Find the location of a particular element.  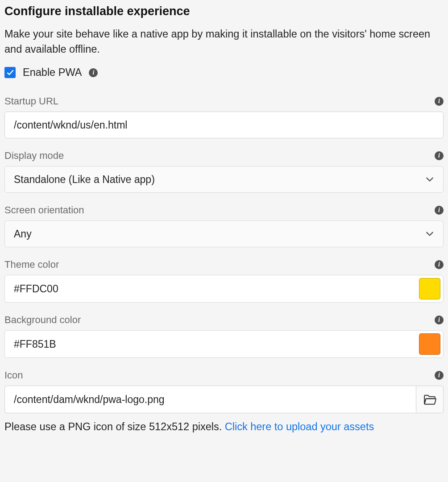

display-mode-value: Standalone (Like a Native app) is located at coordinates (84, 179).